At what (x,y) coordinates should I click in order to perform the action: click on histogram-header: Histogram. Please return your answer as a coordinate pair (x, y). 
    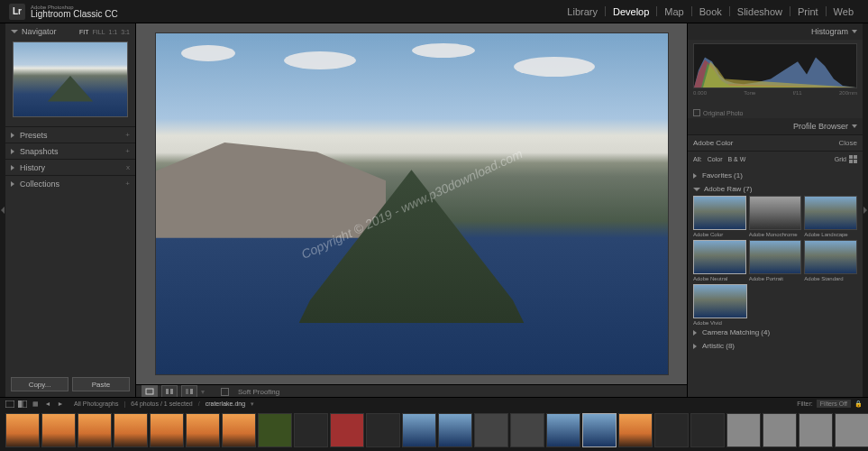
    Looking at the image, I should click on (775, 32).